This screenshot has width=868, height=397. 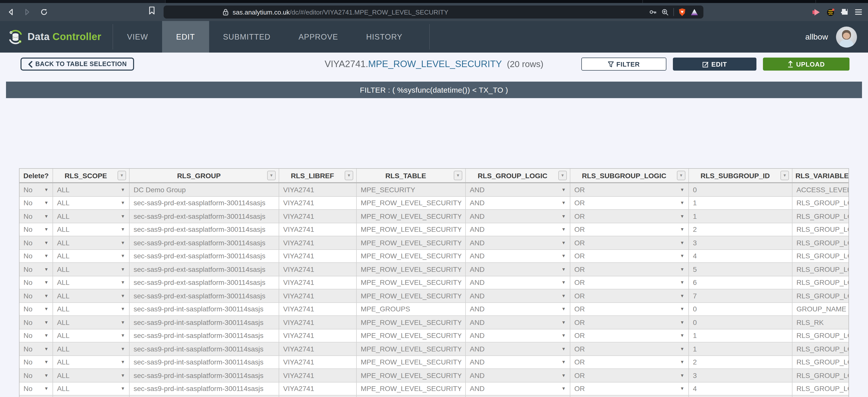 What do you see at coordinates (624, 64) in the screenshot?
I see `filter-button: FILTER` at bounding box center [624, 64].